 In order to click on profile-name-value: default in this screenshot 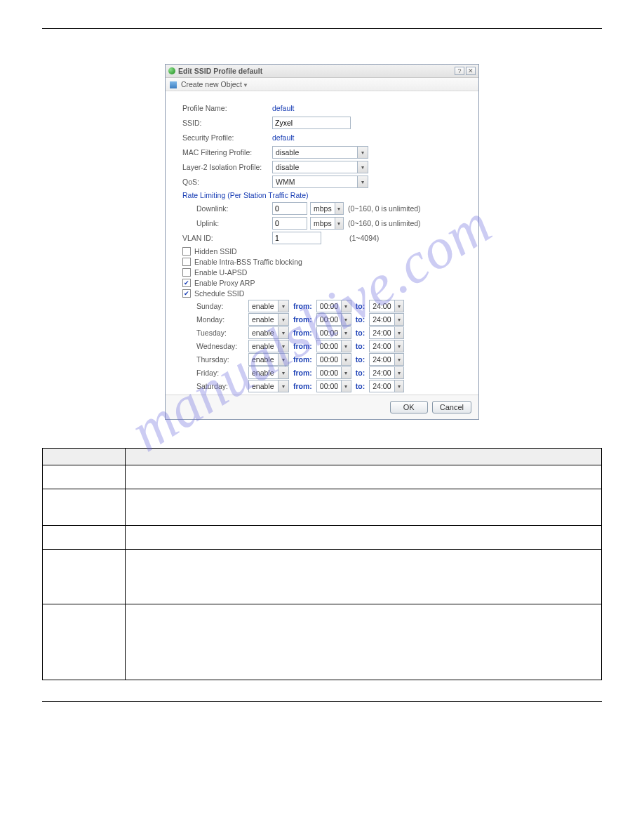, I will do `click(283, 108)`.